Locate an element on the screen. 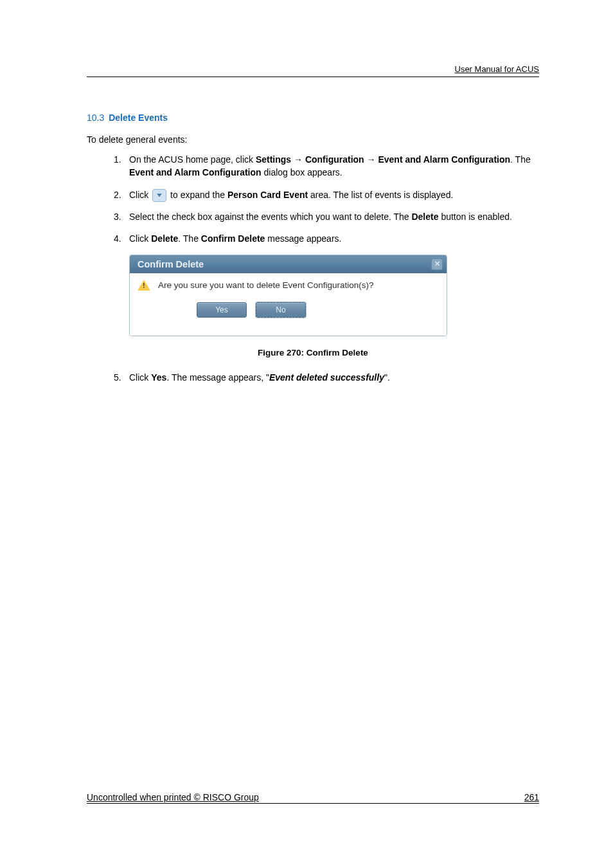 This screenshot has height=868, width=613. step-text: On the ACUS home page, click is located at coordinates (193, 159).